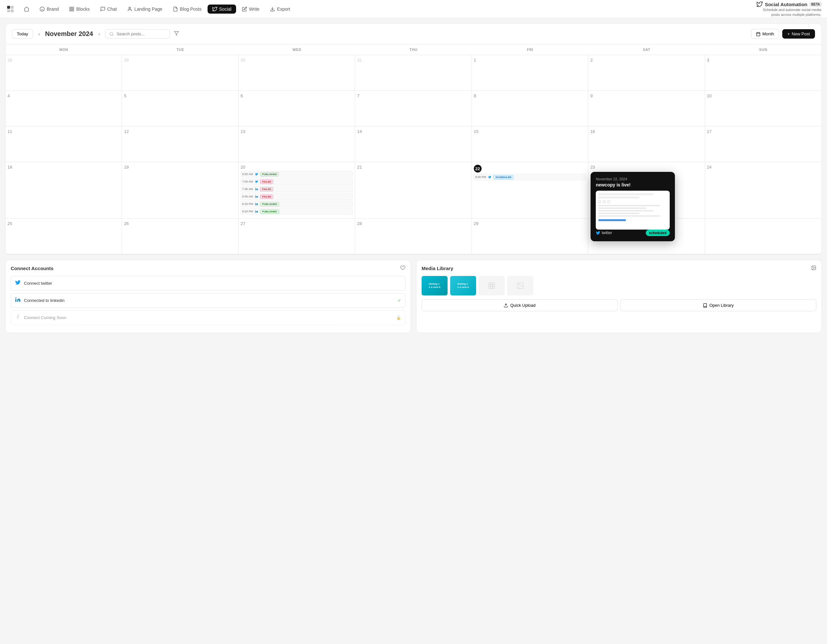 The height and width of the screenshot is (644, 827). I want to click on twitter-account-item: Connect twitter, so click(208, 283).